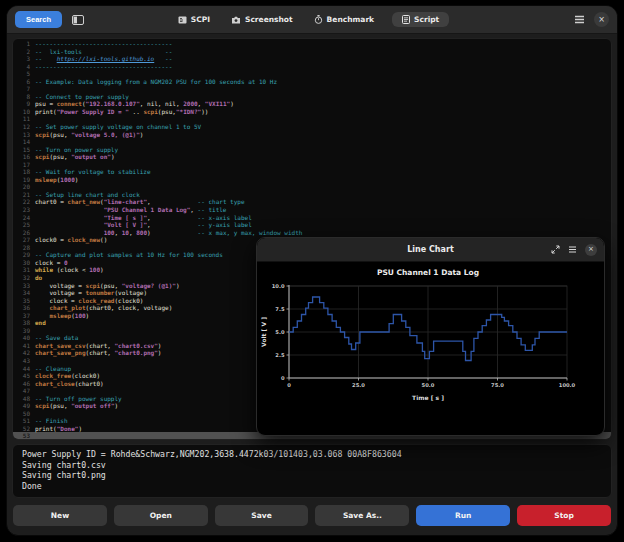 This screenshot has width=624, height=542. Describe the element at coordinates (182, 20) in the screenshot. I see `terminal-icon` at that location.